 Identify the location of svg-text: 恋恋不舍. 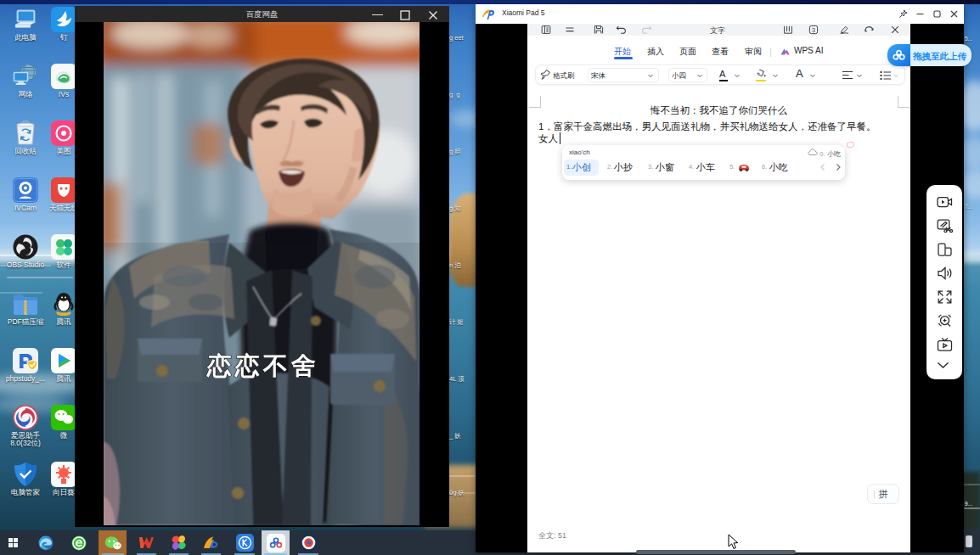
(262, 366).